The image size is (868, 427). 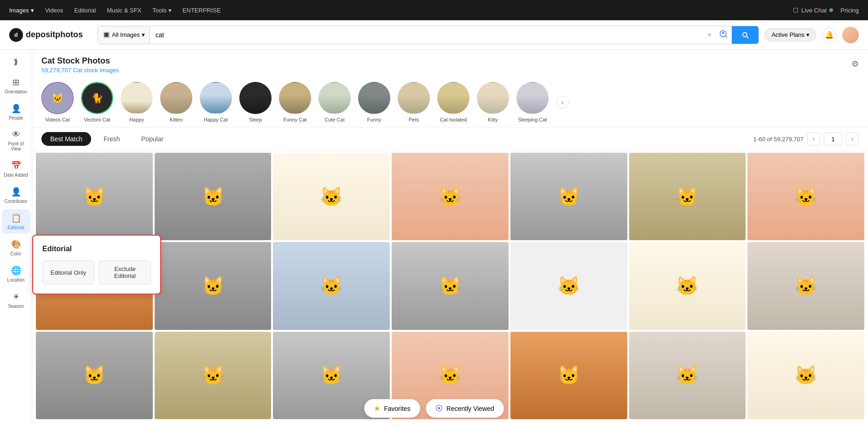 I want to click on editorial-only-button: Editorial Only, so click(x=68, y=272).